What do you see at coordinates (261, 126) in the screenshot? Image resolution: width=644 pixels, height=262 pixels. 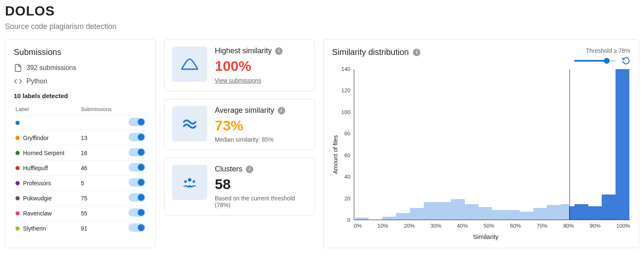 I see `average-value: 73%` at bounding box center [261, 126].